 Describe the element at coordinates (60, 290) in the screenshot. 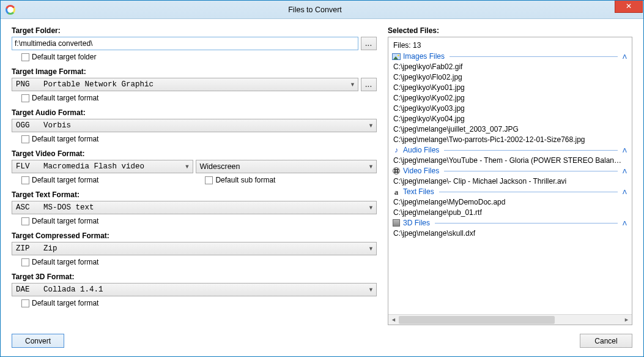

I see `threed-format-value: DAE Collada 1.4.1` at that location.